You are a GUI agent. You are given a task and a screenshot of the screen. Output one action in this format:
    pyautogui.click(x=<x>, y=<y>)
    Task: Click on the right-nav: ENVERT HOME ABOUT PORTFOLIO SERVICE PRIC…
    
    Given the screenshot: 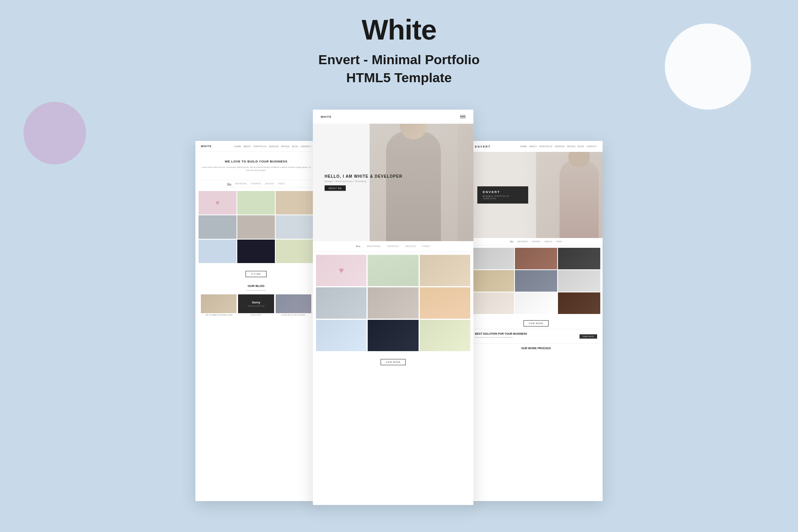 What is the action you would take?
    pyautogui.click(x=536, y=146)
    